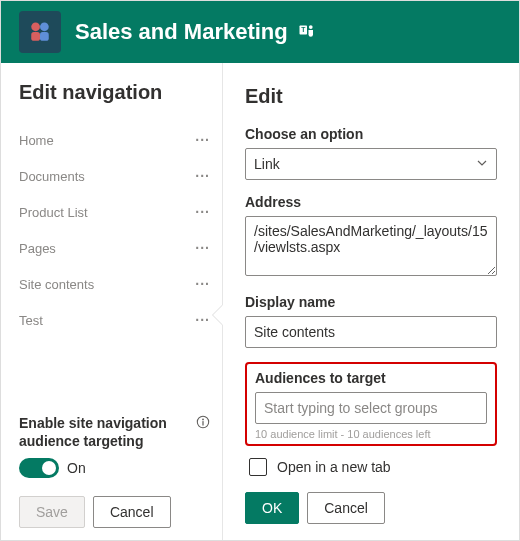 The height and width of the screenshot is (541, 520). I want to click on right-button-row: OK Cancel, so click(371, 508).